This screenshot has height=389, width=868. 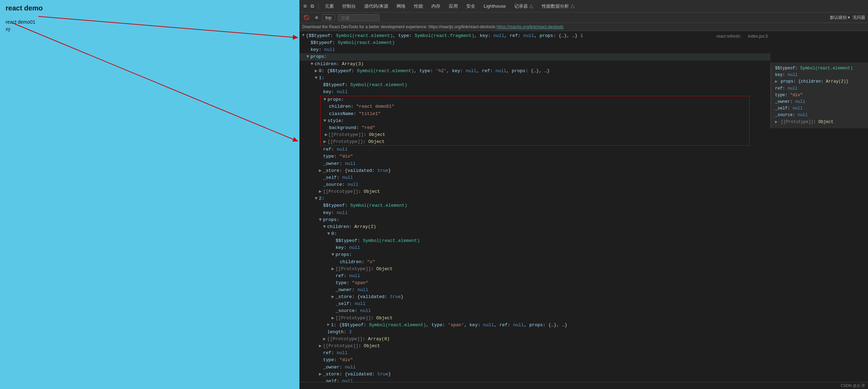 What do you see at coordinates (535, 206) in the screenshot?
I see `line-2-typeof: $$typeof: Symbol(react.element)` at bounding box center [535, 206].